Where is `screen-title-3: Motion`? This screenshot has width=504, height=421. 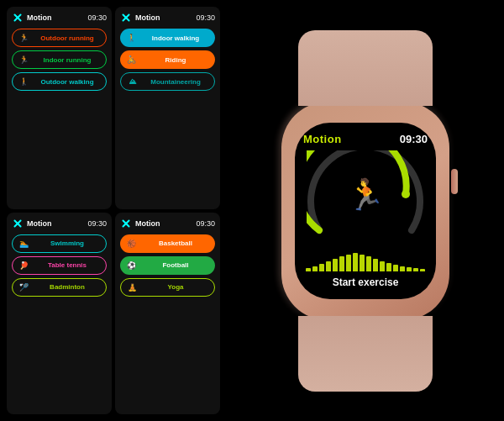
screen-title-3: Motion is located at coordinates (39, 224).